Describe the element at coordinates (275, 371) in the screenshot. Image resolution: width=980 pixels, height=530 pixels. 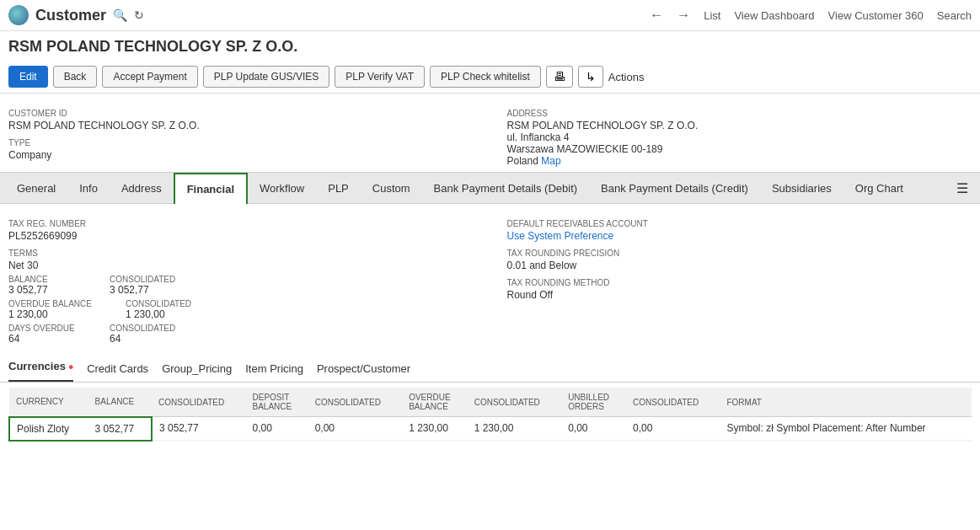
I see `sub-tab-item-pricing: Item Pricing` at that location.